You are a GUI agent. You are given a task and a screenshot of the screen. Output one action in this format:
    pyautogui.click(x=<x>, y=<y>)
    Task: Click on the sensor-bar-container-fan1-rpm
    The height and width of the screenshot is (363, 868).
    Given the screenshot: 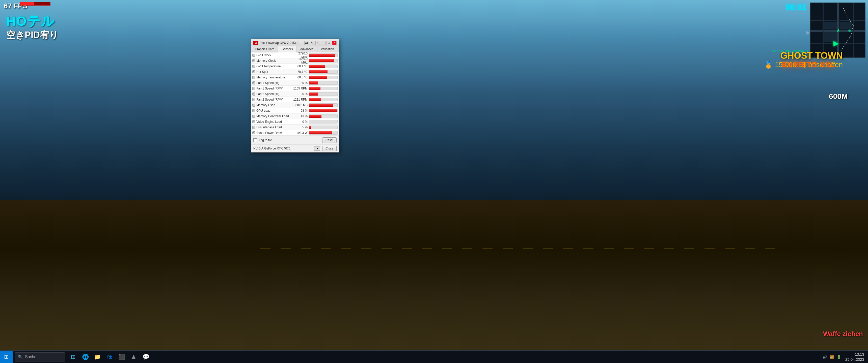 What is the action you would take?
    pyautogui.click(x=323, y=89)
    